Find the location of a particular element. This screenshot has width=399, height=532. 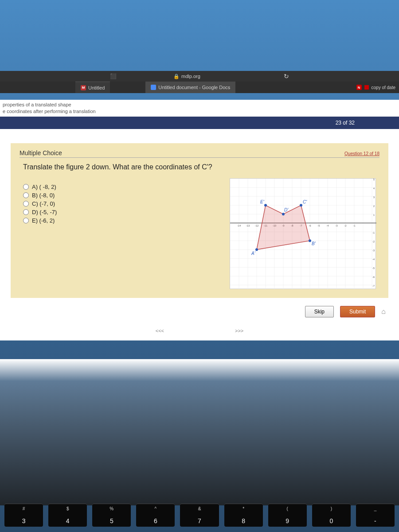

tab-label: Untitled document - Google Docs is located at coordinates (194, 87).